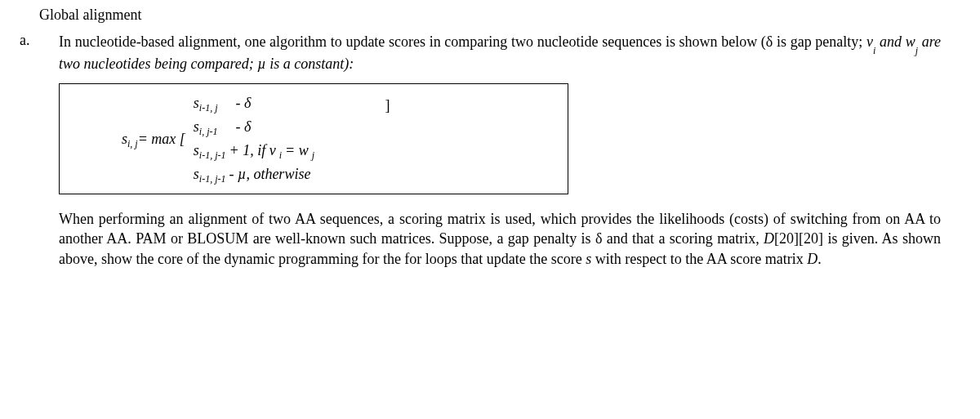 This screenshot has width=980, height=419. Describe the element at coordinates (209, 108) in the screenshot. I see `subscript: i-1, j` at that location.